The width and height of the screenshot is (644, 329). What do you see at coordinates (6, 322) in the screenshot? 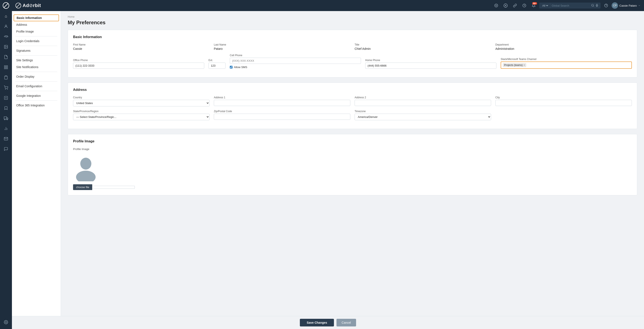
I see `sidebar-settings-icon` at bounding box center [6, 322].